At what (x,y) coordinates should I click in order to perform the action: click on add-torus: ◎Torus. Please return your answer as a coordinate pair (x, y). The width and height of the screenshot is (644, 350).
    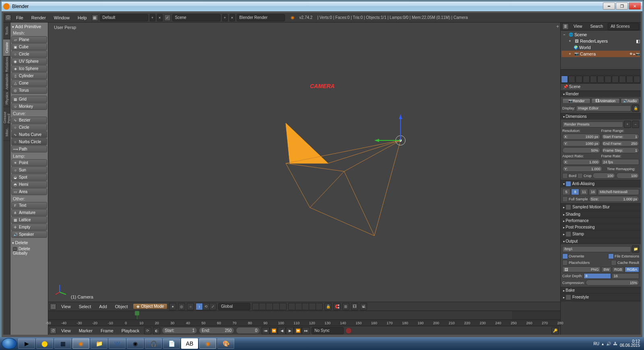
    Looking at the image, I should click on (29, 90).